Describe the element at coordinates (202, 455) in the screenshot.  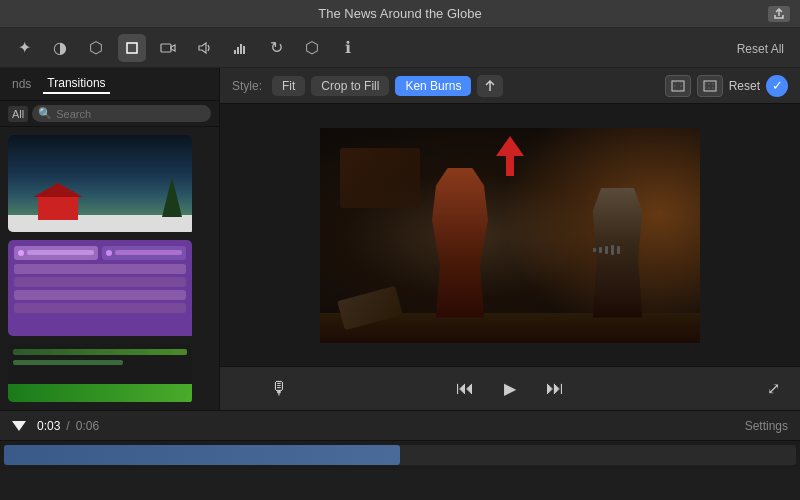
I see `clip-filled` at that location.